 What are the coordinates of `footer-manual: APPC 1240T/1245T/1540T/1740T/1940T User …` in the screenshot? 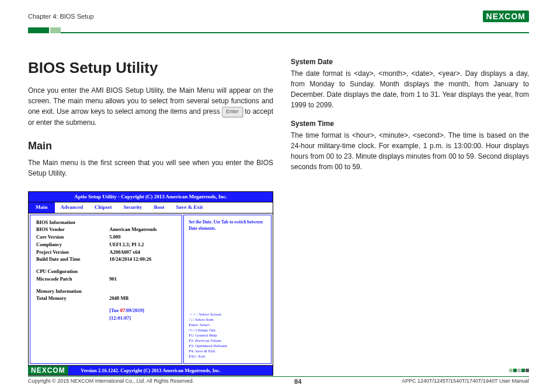 It's located at (465, 382).